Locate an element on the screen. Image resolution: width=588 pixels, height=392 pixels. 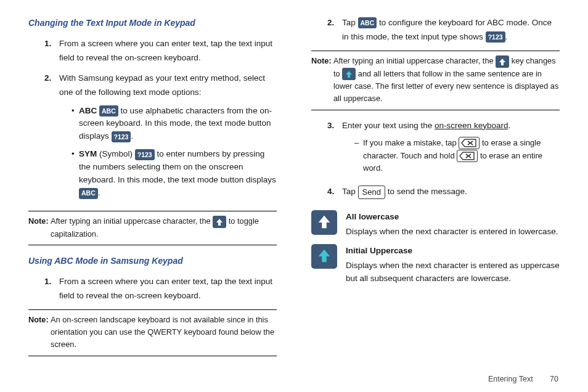
info-all-lowercase: All lowercase Displays when the next cha… is located at coordinates (435, 224).